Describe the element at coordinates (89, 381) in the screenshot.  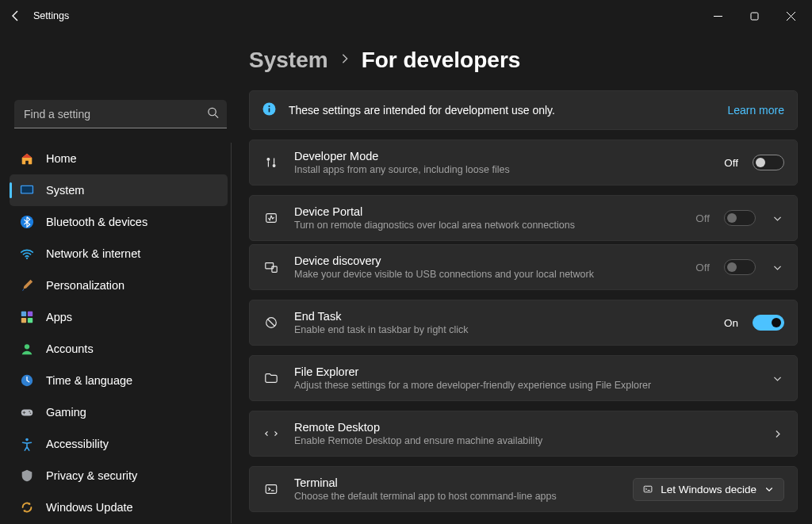
I see `sidebar-item-label: Time & language` at that location.